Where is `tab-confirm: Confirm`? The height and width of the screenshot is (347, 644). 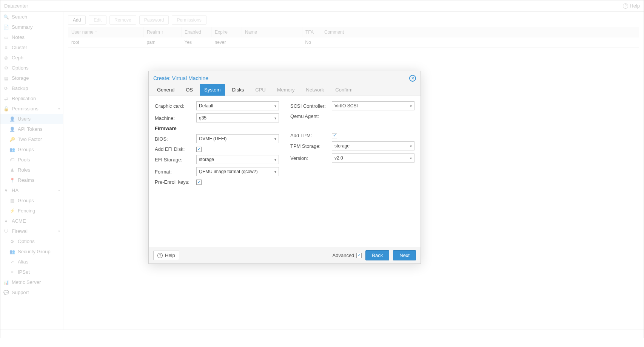 tab-confirm: Confirm is located at coordinates (344, 90).